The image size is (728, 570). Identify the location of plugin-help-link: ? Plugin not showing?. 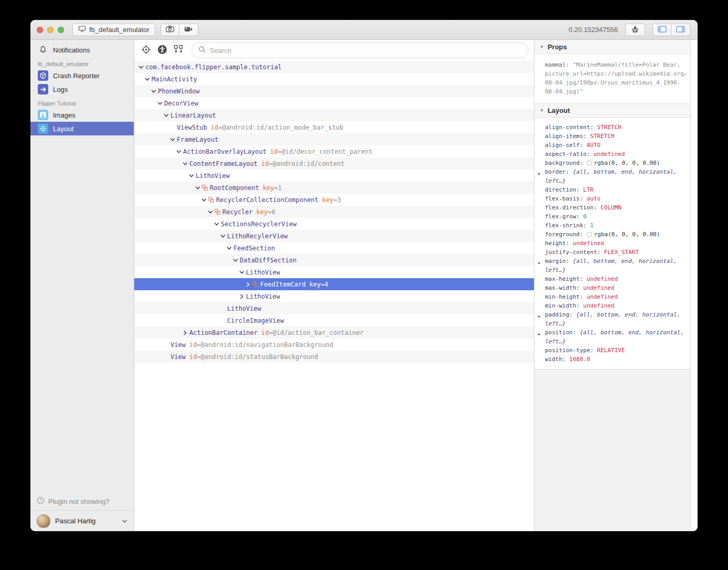
(82, 501).